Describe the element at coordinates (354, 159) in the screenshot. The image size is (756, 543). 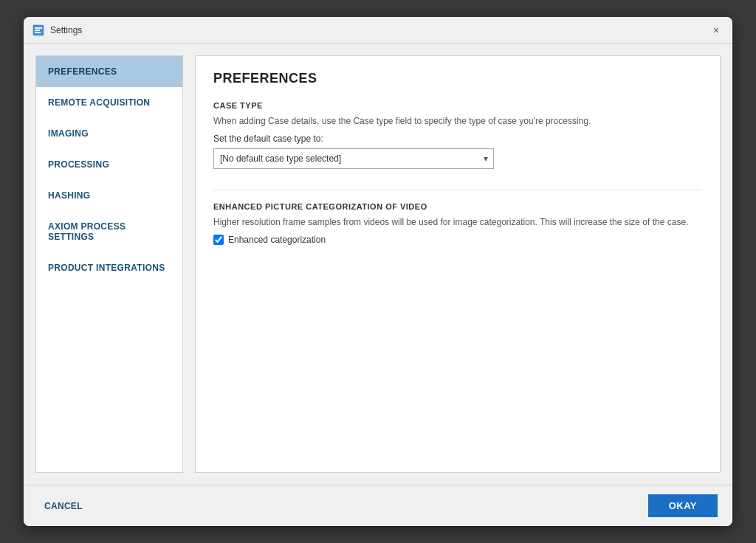
I see `case-type-select: [No default case type selected]` at that location.